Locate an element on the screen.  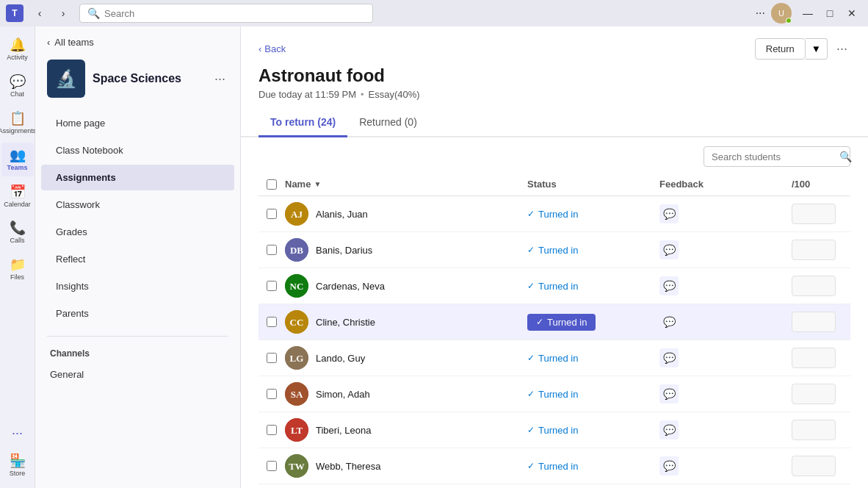
nav-item-grades: Grades is located at coordinates (138, 232).